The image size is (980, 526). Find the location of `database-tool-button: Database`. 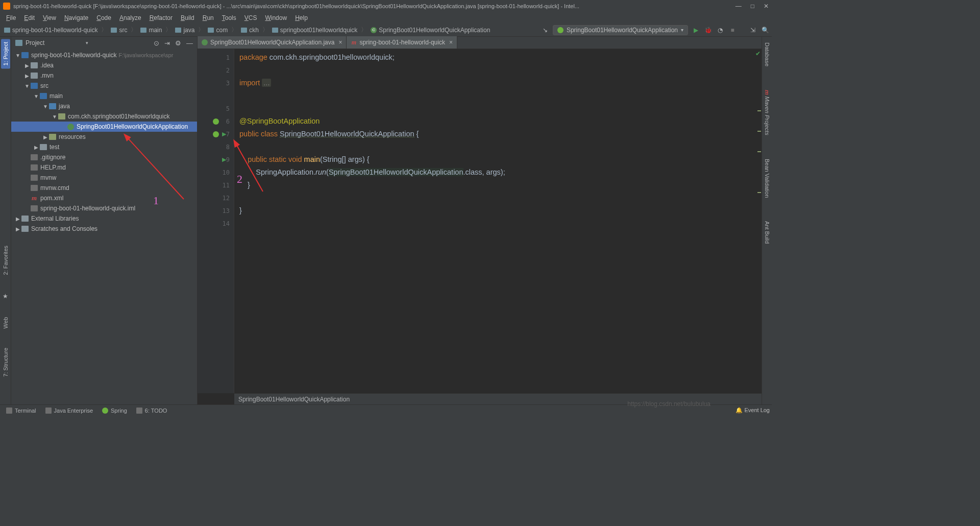

database-tool-button: Database is located at coordinates (767, 54).